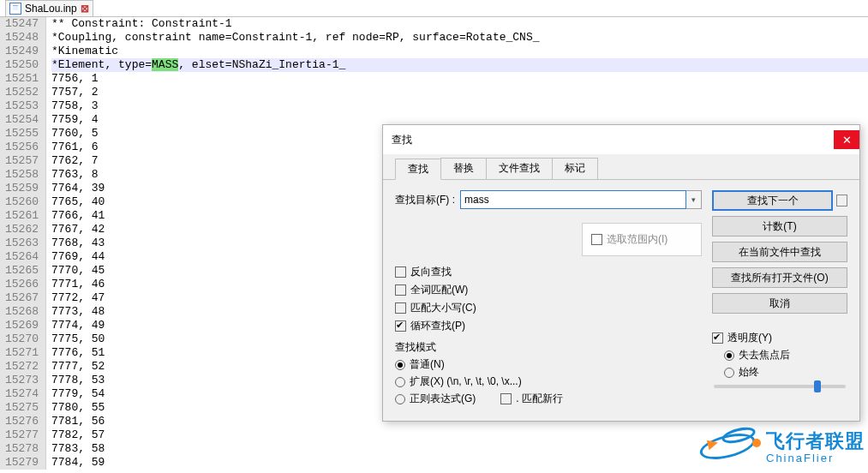 This screenshot has width=868, height=473. I want to click on tab-mark: 标记, so click(575, 168).